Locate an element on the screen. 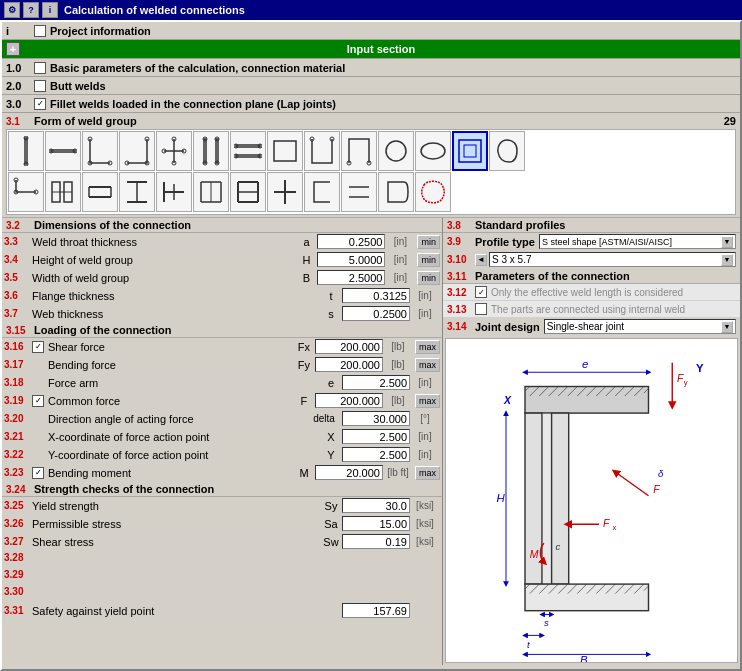 The image size is (742, 671). input-Fy is located at coordinates (349, 364).